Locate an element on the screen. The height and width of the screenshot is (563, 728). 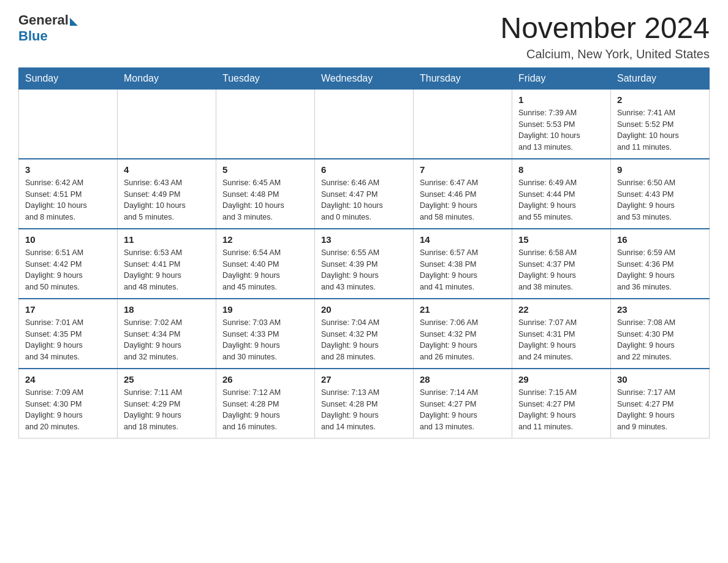
day-info: Sunrise: 7:07 AM Sunset: 4:31 PM Dayligh… is located at coordinates (561, 340).